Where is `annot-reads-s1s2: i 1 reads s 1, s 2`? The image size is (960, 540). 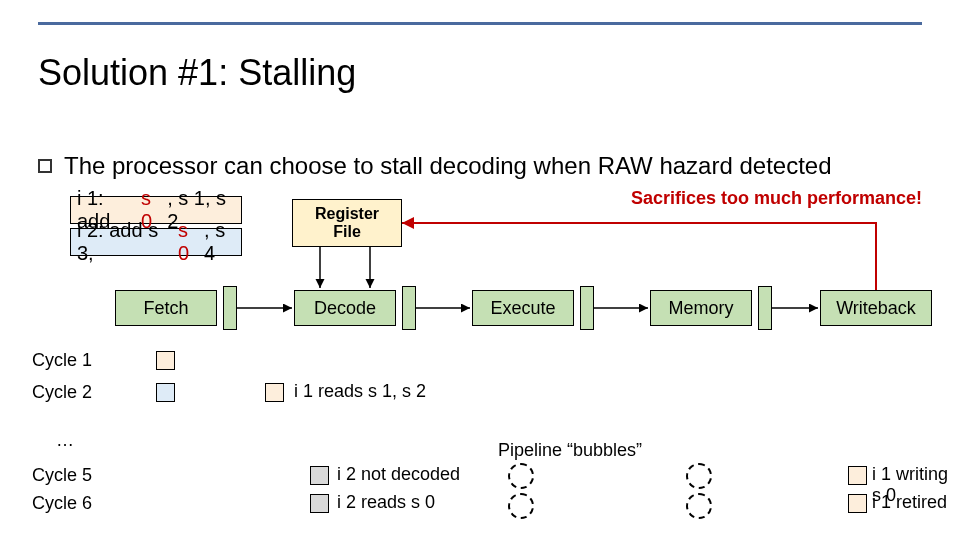
annot-reads-s1s2: i 1 reads s 1, s 2 is located at coordinates (360, 392).